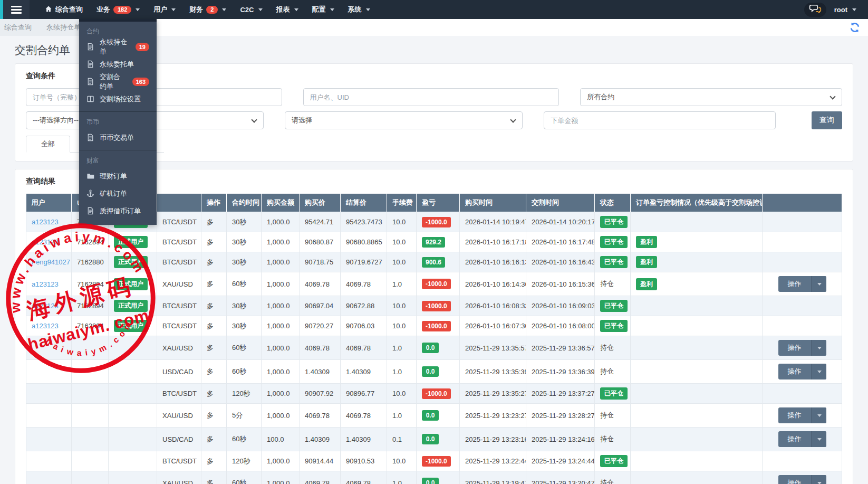 The width and height of the screenshot is (868, 484). I want to click on user-dropdown: root, so click(845, 10).